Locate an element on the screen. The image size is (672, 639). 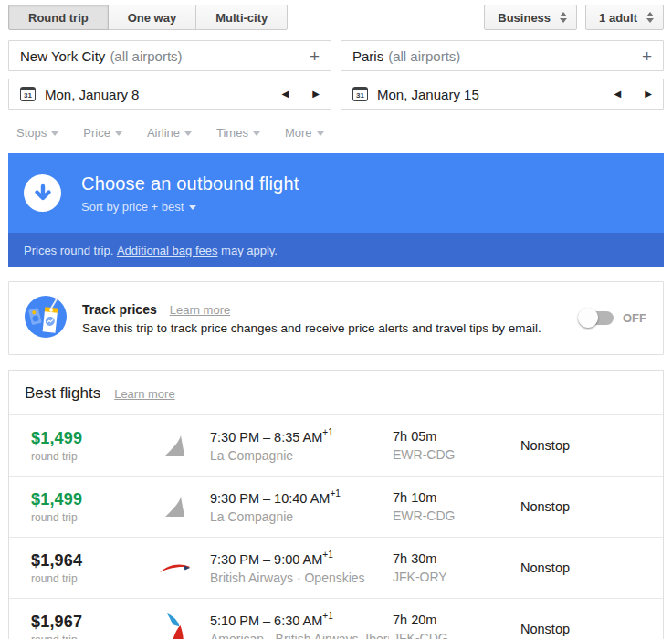
origin-suffix: (all airports) is located at coordinates (146, 57).